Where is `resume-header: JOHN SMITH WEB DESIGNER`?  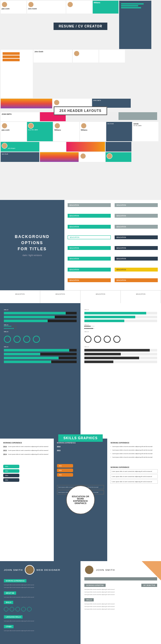 resume-header: JOHN SMITH WEB DESIGNER is located at coordinates (40, 570).